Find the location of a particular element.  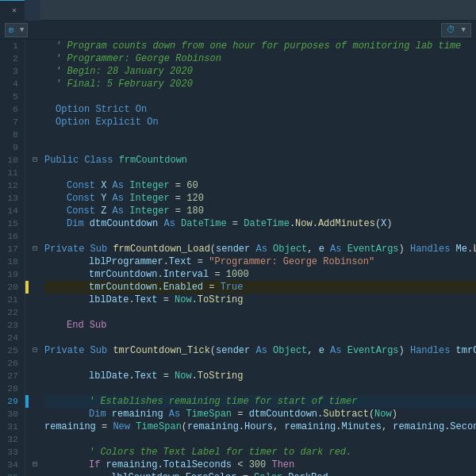

token-op: ) is located at coordinates (405, 351).